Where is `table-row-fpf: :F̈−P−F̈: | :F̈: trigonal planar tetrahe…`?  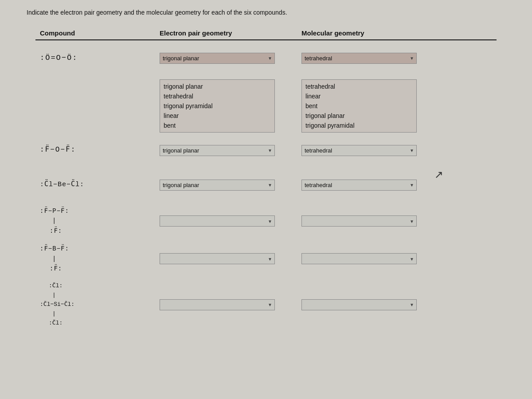 table-row-fpf: :F̈−P−F̈: | :F̈: trigonal planar tetrahe… is located at coordinates (266, 221).